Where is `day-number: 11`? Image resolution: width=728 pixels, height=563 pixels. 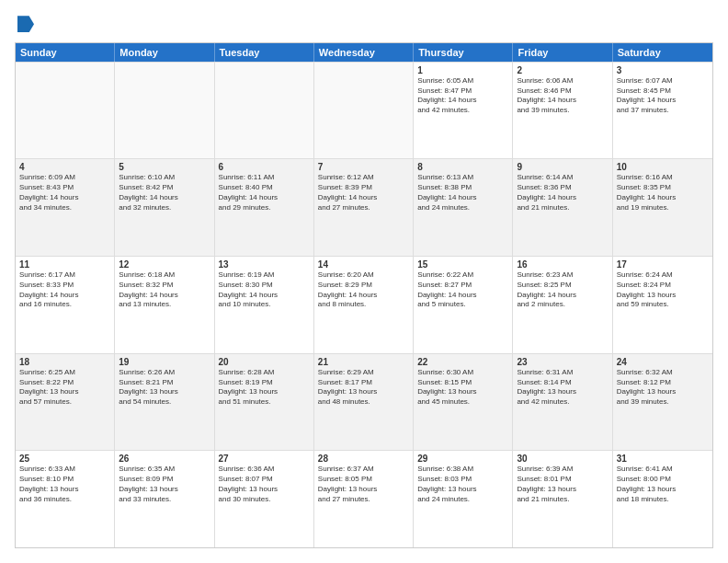 day-number: 11 is located at coordinates (64, 265).